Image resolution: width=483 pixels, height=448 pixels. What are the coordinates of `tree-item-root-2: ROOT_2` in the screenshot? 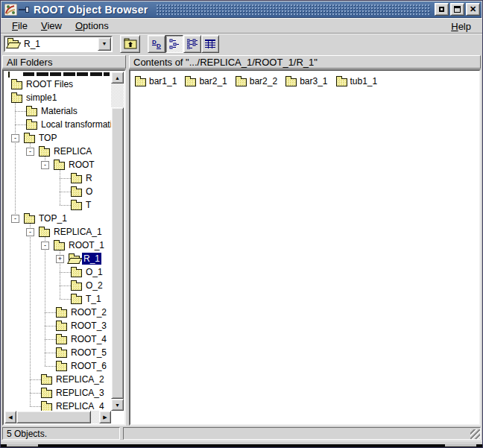 It's located at (58, 312).